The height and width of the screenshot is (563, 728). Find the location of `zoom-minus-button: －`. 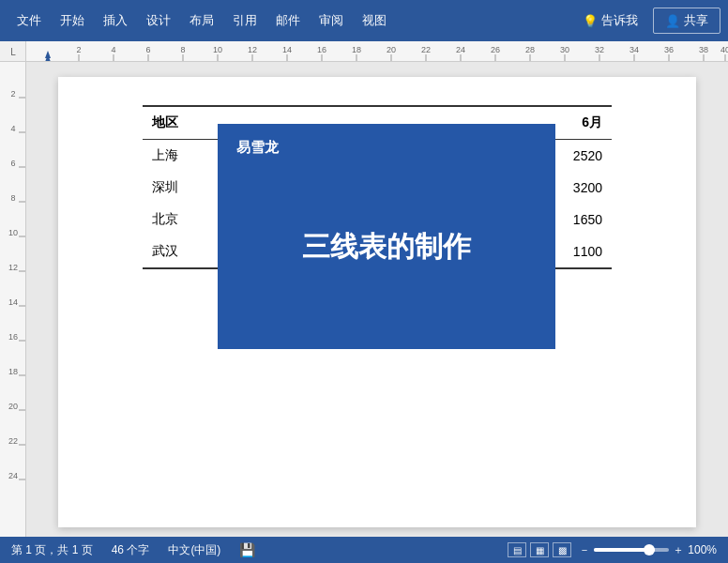

zoom-minus-button: － is located at coordinates (584, 550).